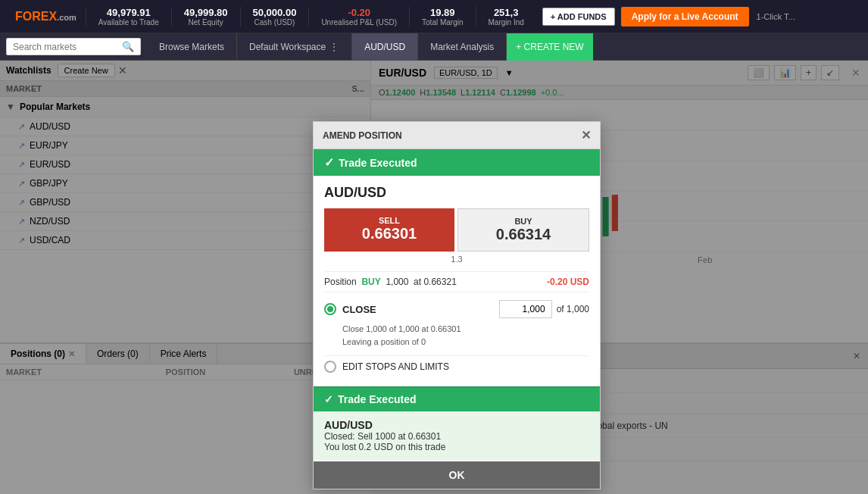 Image resolution: width=868 pixels, height=494 pixels. I want to click on tab-default-workspace: Default Workspace ⋮, so click(295, 47).